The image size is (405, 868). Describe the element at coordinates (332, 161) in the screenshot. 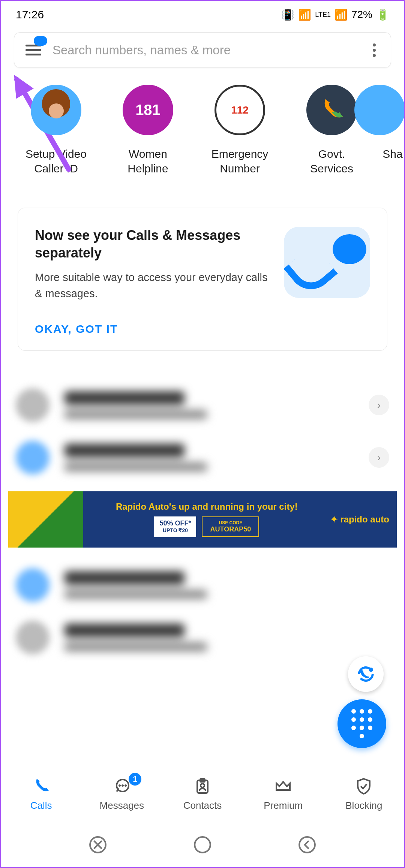

I see `shortcut-label: Govt. Services` at that location.